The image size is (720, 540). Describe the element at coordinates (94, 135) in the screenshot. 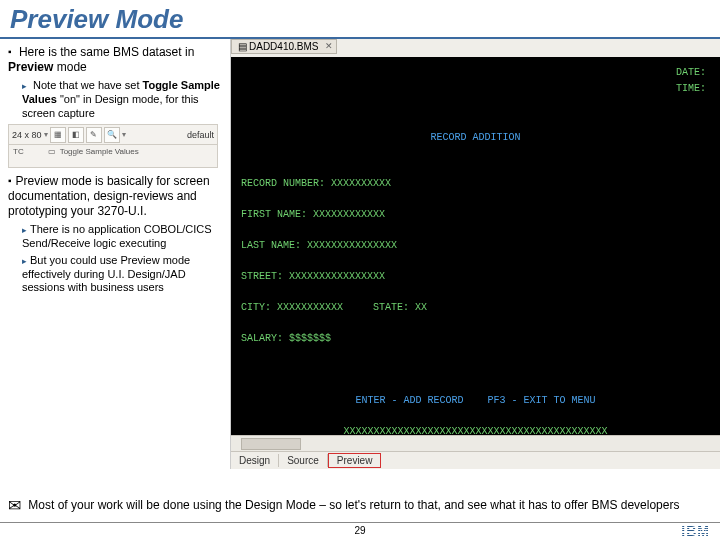

I see `toolbar-button-toggle-icon: ✎` at that location.